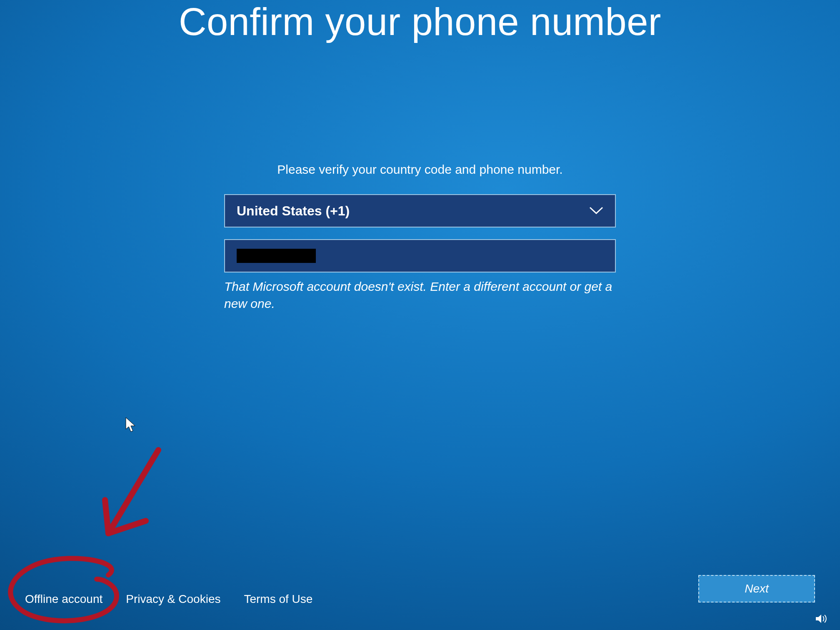  Describe the element at coordinates (420, 22) in the screenshot. I see `page-title: Confirm your phone number` at that location.